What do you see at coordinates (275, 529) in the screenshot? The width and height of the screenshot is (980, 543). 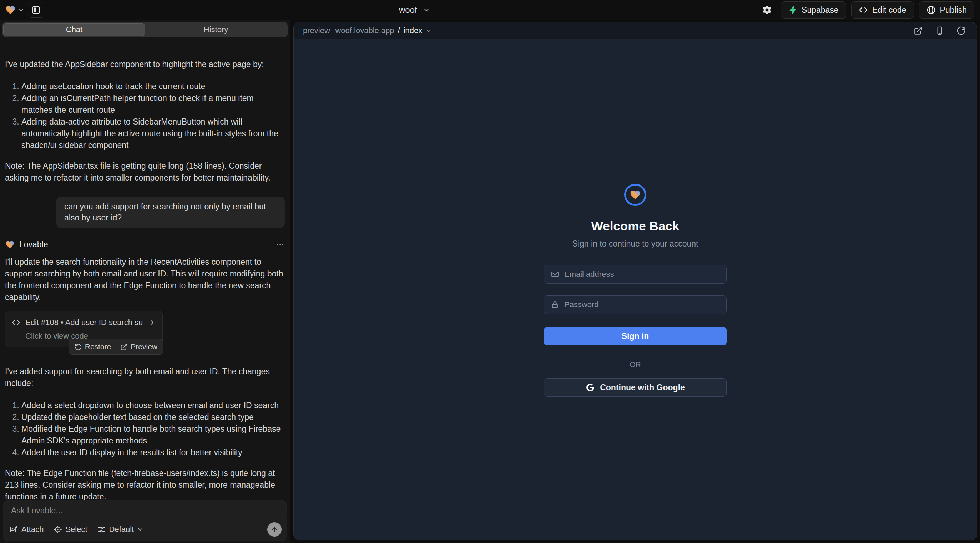 I see `send-button` at bounding box center [275, 529].